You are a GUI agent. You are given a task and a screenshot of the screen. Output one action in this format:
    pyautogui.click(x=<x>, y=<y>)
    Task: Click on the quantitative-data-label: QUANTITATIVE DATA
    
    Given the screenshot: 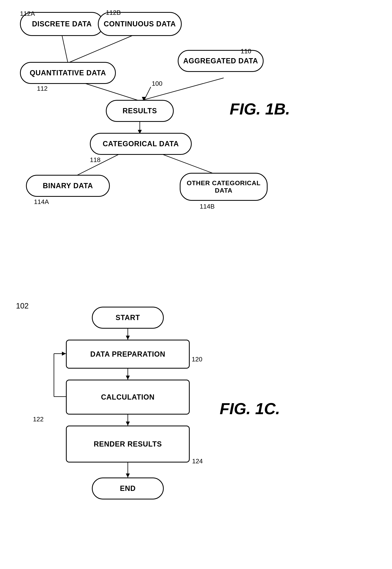 What is the action you would take?
    pyautogui.click(x=68, y=73)
    